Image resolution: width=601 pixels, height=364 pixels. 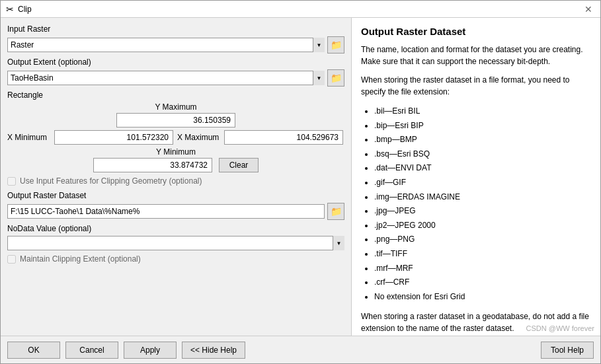 I want to click on input-raster-combo-wrapper: Raster ▼, so click(x=166, y=45).